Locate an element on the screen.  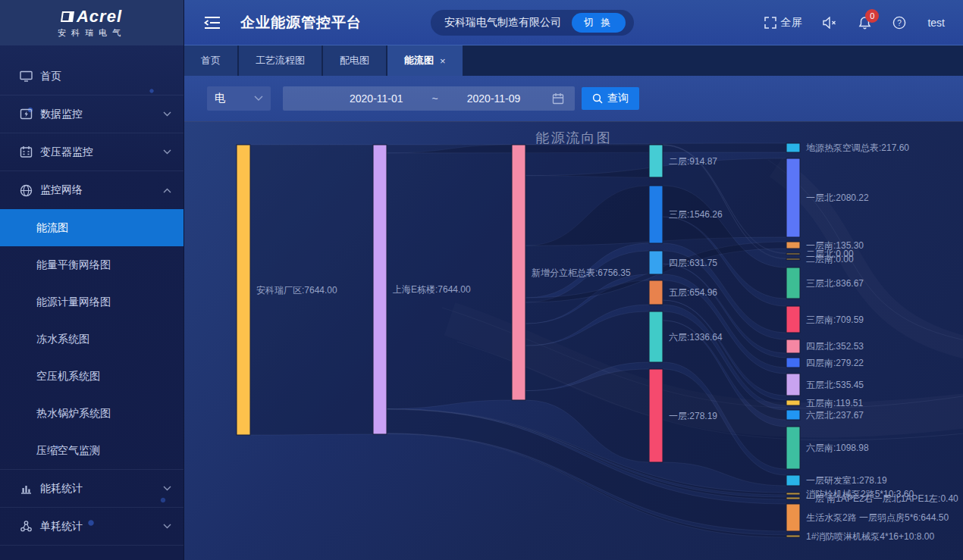
collapse-menu-icon is located at coordinates (212, 23).